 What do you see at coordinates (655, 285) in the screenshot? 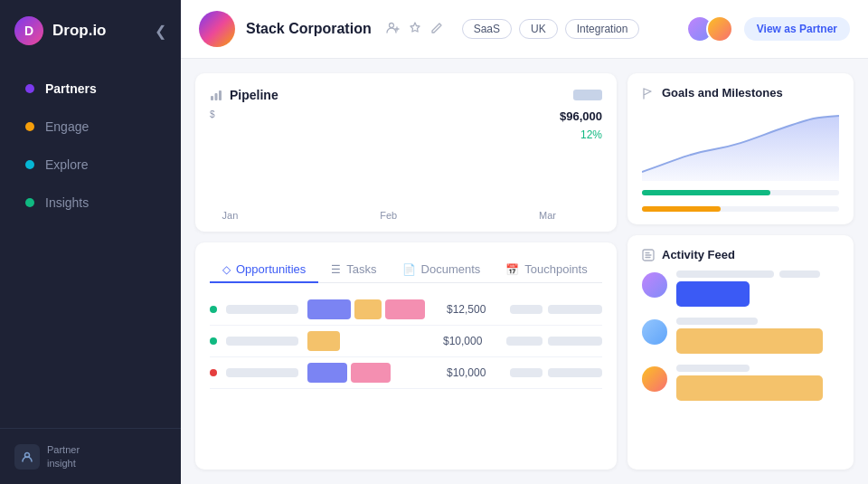
I see `activity-avatar` at bounding box center [655, 285].